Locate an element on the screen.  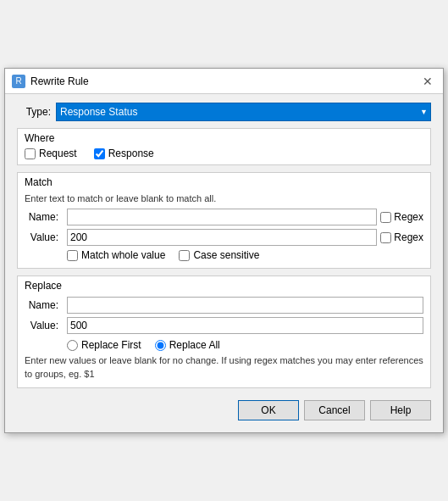
response-checkbox is located at coordinates (100, 154).